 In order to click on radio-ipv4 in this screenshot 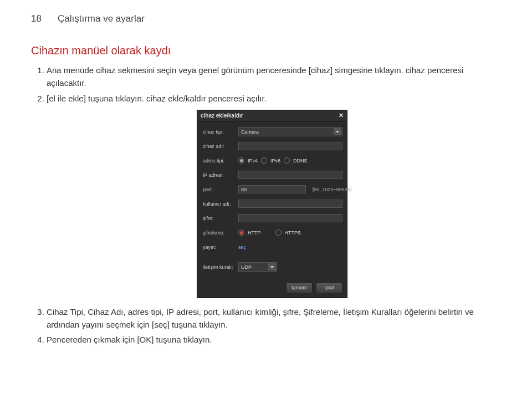, I will do `click(242, 161)`.